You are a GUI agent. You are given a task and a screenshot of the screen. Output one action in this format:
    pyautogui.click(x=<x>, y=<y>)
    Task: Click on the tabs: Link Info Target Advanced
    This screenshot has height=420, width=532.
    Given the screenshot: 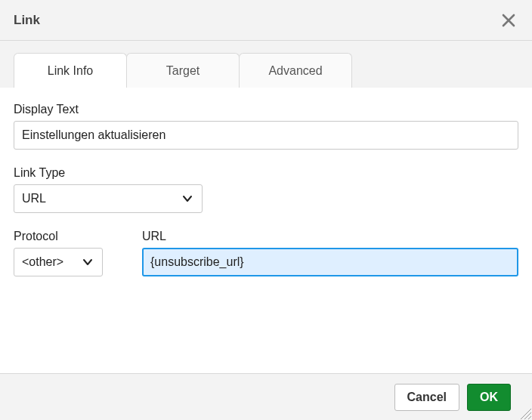 What is the action you would take?
    pyautogui.click(x=266, y=70)
    